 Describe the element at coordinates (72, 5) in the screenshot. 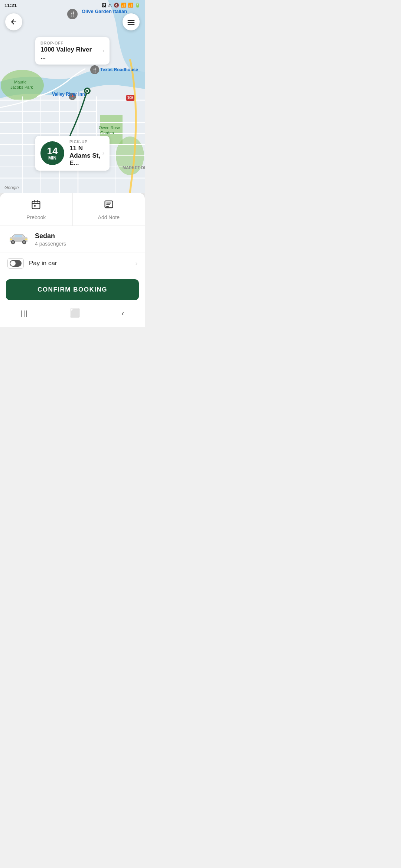

I see `status-bar: 11:21 🖼 ⚠ 🔇 📶 📶 🔋` at that location.